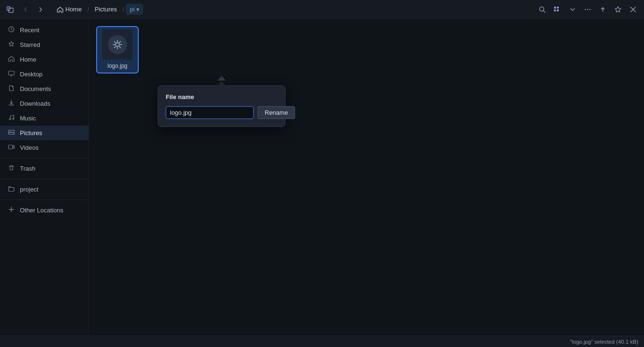 This screenshot has width=644, height=347. I want to click on sidebar-label-home: Home, so click(28, 60).